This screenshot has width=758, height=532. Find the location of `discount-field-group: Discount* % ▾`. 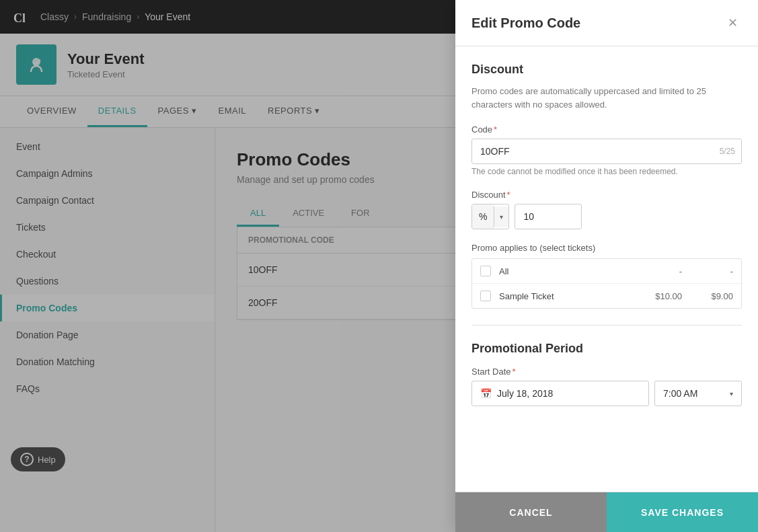

discount-field-group: Discount* % ▾ is located at coordinates (607, 210).